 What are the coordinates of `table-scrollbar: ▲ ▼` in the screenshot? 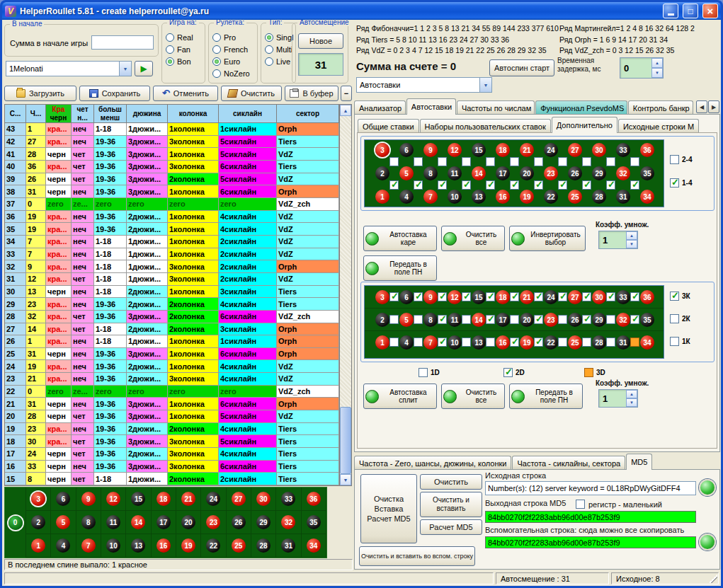 It's located at (346, 295).